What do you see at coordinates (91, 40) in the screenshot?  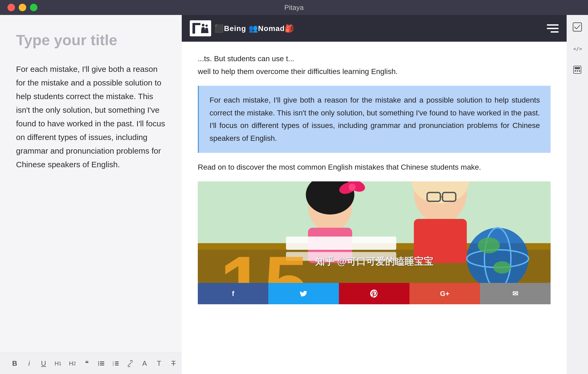 I see `editor-title-placeholder: Type your title` at bounding box center [91, 40].